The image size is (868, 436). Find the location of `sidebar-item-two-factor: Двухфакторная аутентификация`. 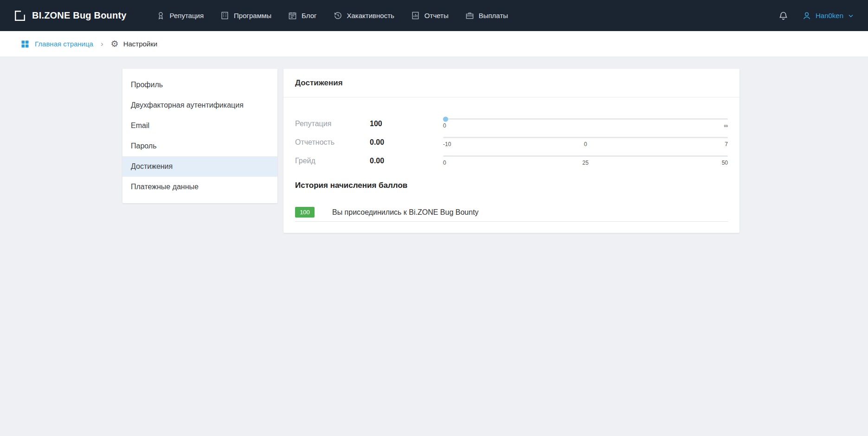

sidebar-item-two-factor: Двухфакторная аутентификация is located at coordinates (200, 105).